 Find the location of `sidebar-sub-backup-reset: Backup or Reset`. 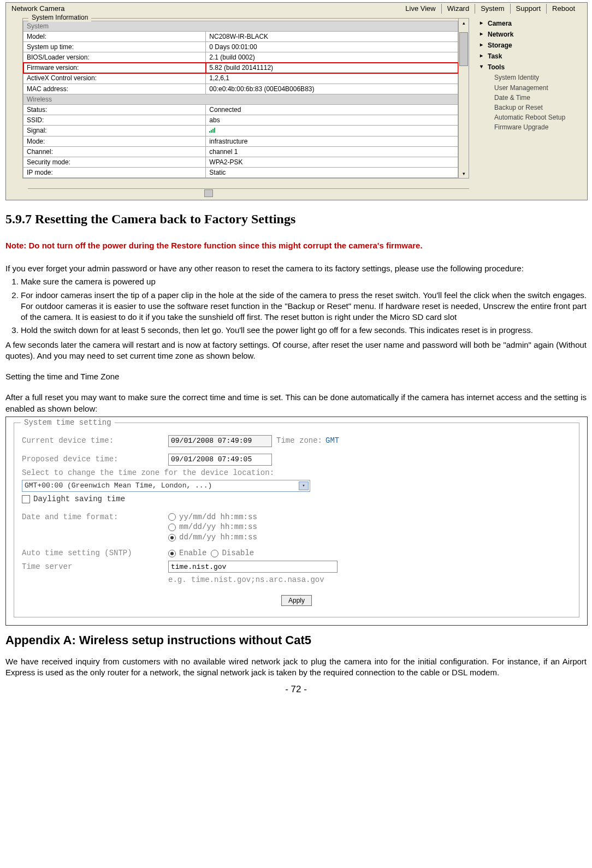

sidebar-sub-backup-reset: Backup or Reset is located at coordinates (532, 108).